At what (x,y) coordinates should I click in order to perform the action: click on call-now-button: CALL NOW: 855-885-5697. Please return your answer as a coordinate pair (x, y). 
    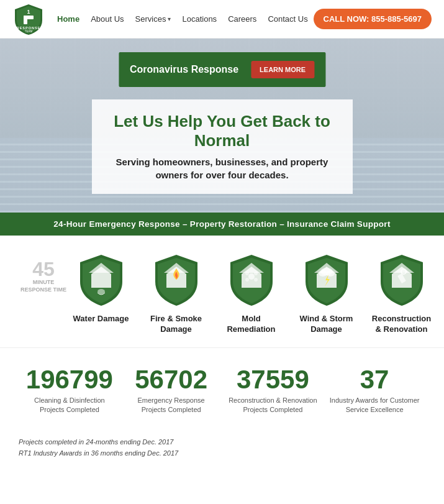
    Looking at the image, I should click on (373, 19).